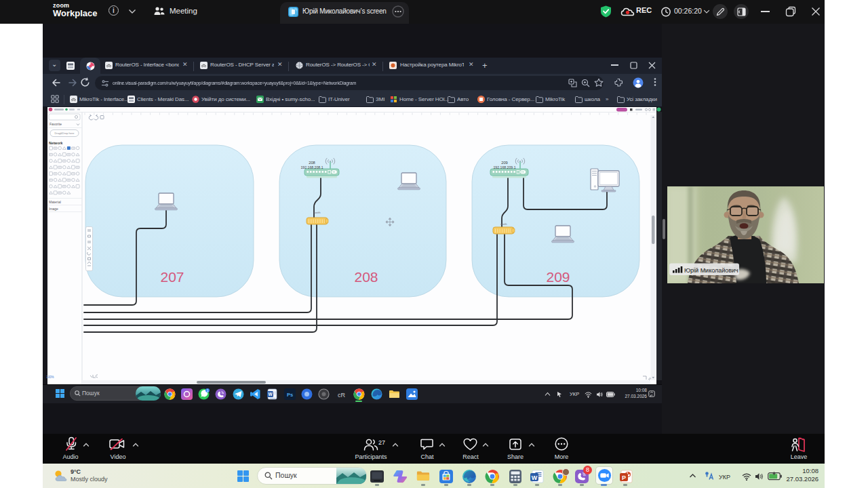 This screenshot has height=488, width=868. What do you see at coordinates (624, 478) in the screenshot?
I see `svg-text: P` at bounding box center [624, 478].